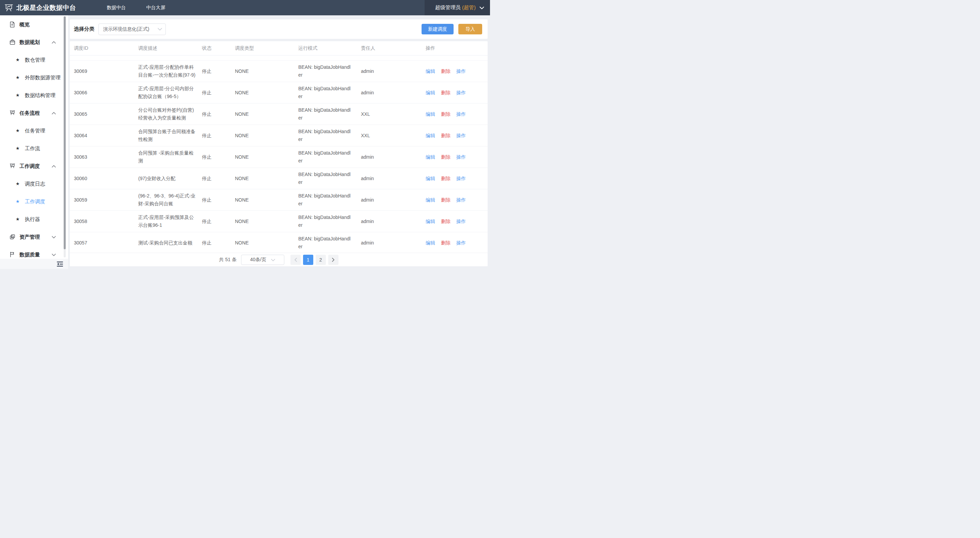 The image size is (980, 538). What do you see at coordinates (34, 24) in the screenshot?
I see `sidebar-group: 概览` at bounding box center [34, 24].